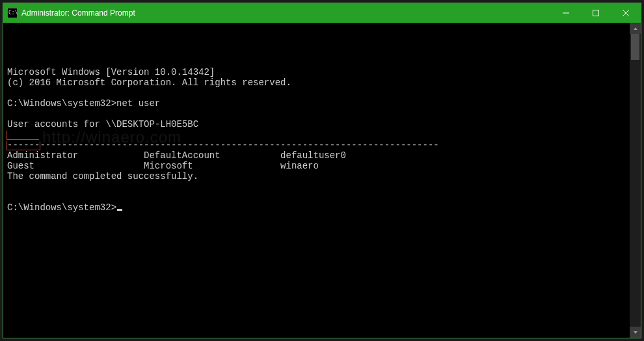  I want to click on user-winaero: winaero, so click(299, 166).